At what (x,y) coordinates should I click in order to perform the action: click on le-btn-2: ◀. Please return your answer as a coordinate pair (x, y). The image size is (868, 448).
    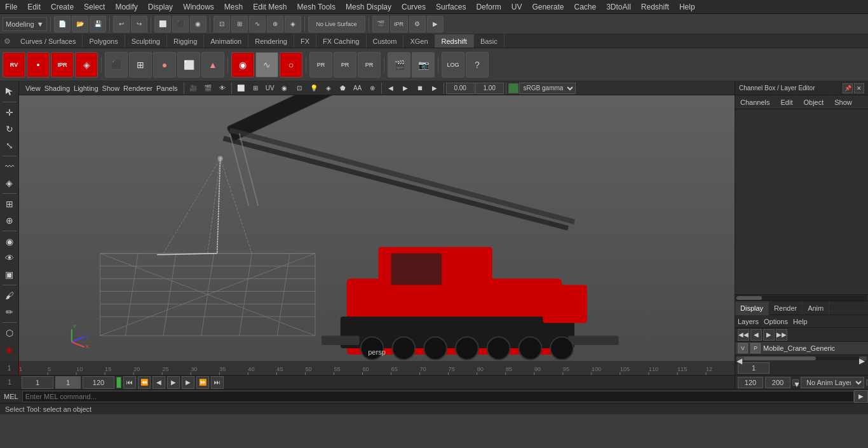
    Looking at the image, I should click on (756, 335).